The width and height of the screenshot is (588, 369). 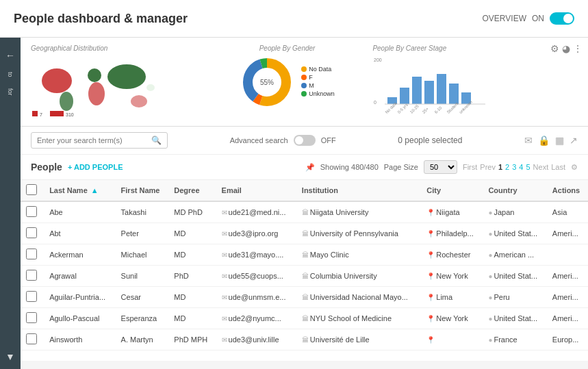 What do you see at coordinates (560, 140) in the screenshot?
I see `grid-icon: ▦` at bounding box center [560, 140].